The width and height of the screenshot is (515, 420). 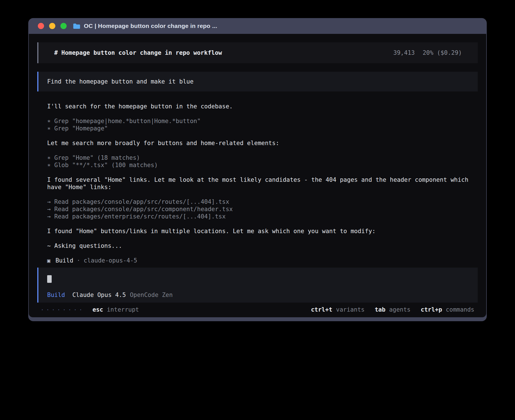 I want to click on shortcut-interrupt: esc interrupt, so click(x=116, y=310).